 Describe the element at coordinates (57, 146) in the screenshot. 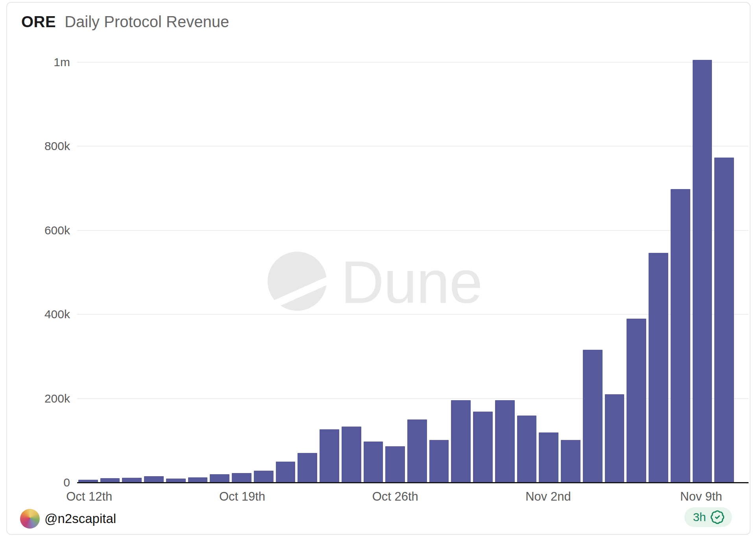

I see `y-tick-label: 800k` at that location.